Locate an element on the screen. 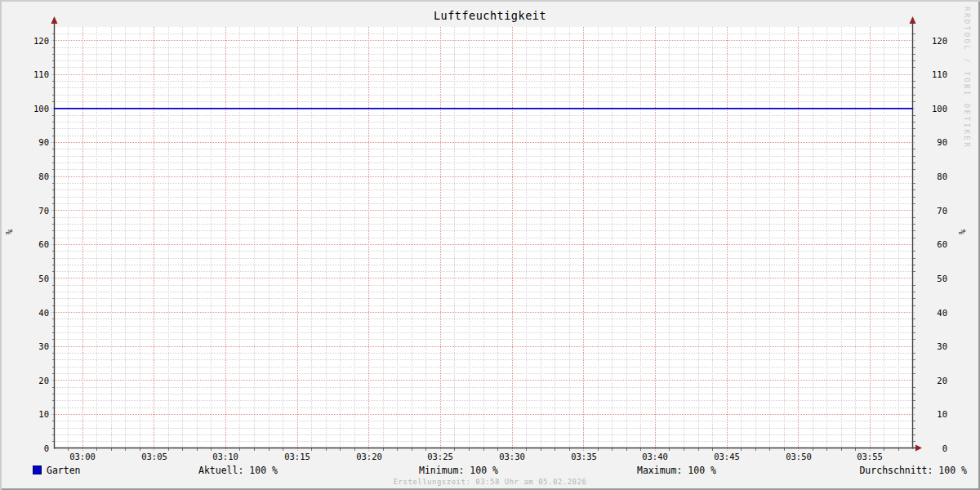 The width and height of the screenshot is (980, 490). legend-series-name: Garten is located at coordinates (64, 470).